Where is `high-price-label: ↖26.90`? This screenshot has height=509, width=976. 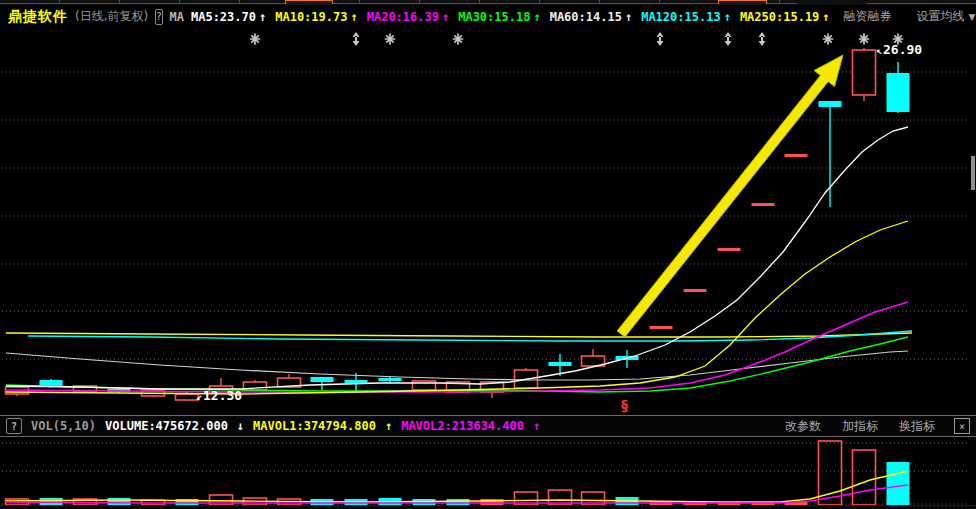 high-price-label: ↖26.90 is located at coordinates (899, 50).